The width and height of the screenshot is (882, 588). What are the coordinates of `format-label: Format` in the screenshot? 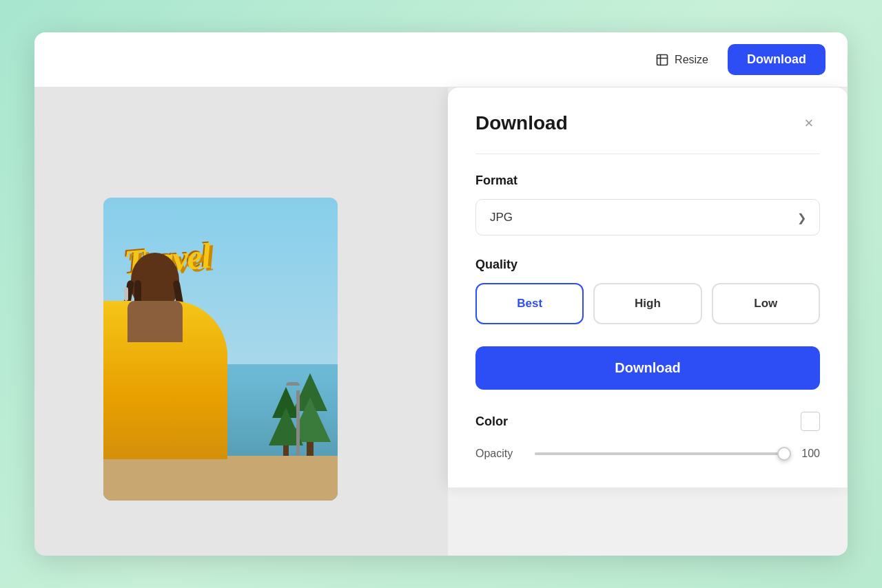 It's located at (648, 180).